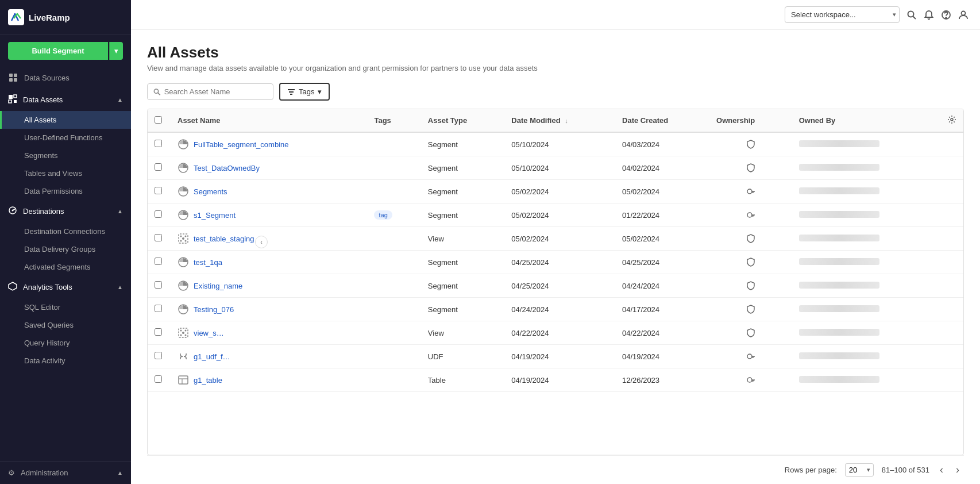  I want to click on search-button, so click(912, 15).